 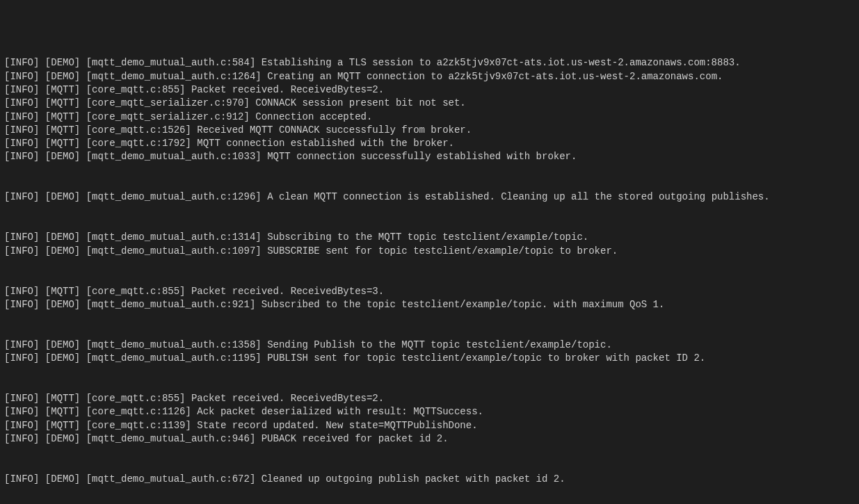 I want to click on log-source: mqtt_demo_mutual_auth.c:1097, so click(x=174, y=251).